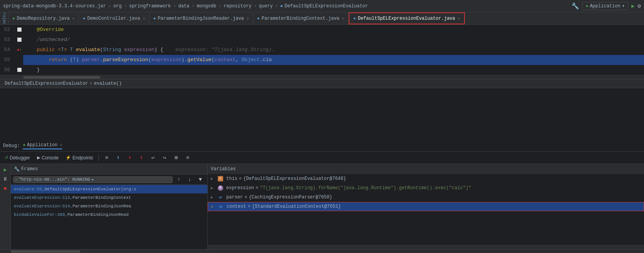  Describe the element at coordinates (426, 207) in the screenshot. I see `var-item-context: ▶ ∞ context = {StandardEvaluationContext…` at that location.